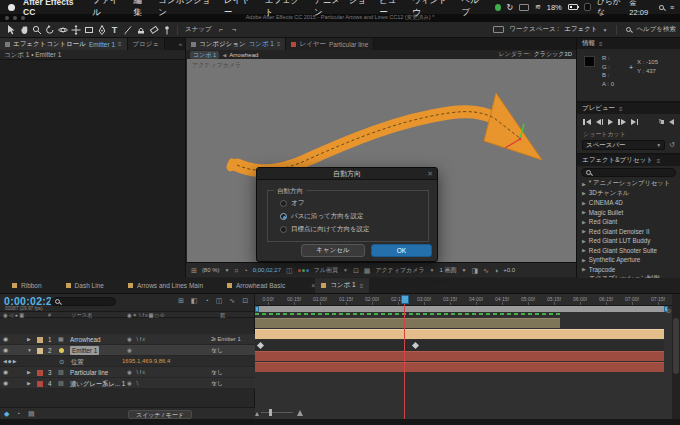 This screenshot has width=680, height=425. What do you see at coordinates (128, 372) in the screenshot?
I see `layer-row-particular-line: ◉ ▶ 3 ▨ Particular line ◉ ∖fx なし ▼` at bounding box center [128, 372].